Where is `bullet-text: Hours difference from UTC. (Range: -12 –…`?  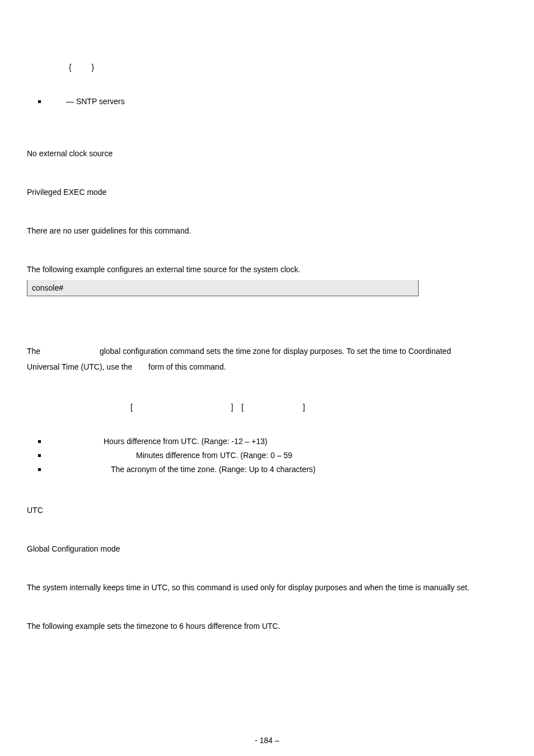
bullet-text: Hours difference from UTC. (Range: -12 –… is located at coordinates (186, 441).